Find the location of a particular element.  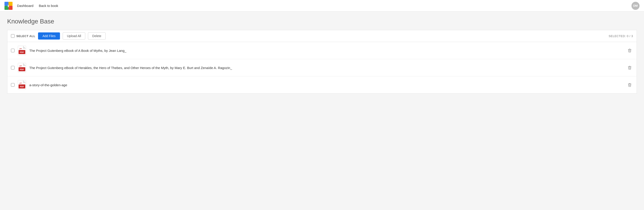

file-name: The Project Gutenberg eBook of Herakles,… is located at coordinates (326, 68).